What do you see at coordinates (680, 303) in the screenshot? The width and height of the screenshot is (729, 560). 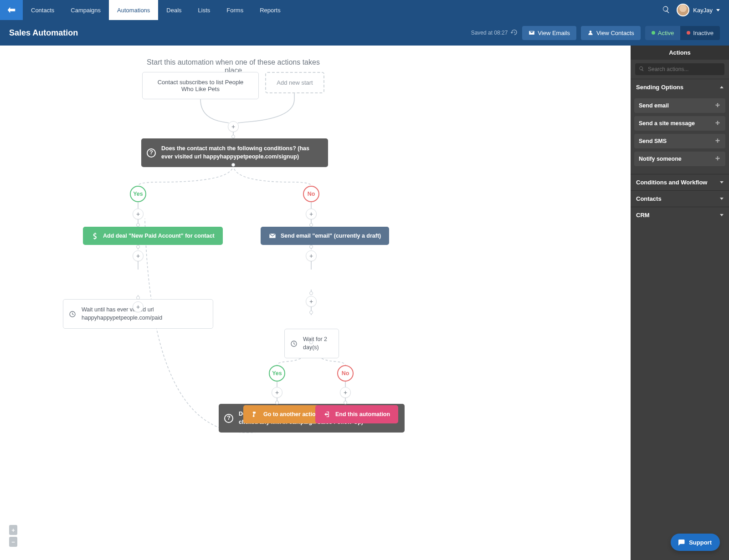 I see `actions-sidebar: Actions Sending Options Send email Send …` at bounding box center [680, 303].